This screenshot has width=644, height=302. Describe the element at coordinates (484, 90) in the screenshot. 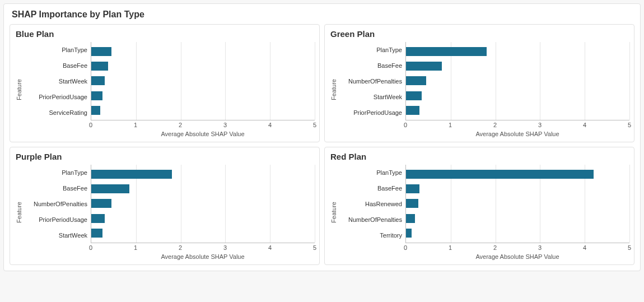

I see `chart-body: PlanTypeBaseFeeNumberOfPenaltiesStartWee…` at that location.